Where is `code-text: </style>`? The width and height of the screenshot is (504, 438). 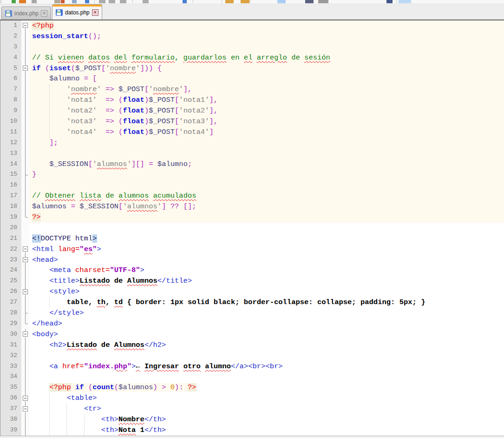
code-text: </style> is located at coordinates (267, 313).